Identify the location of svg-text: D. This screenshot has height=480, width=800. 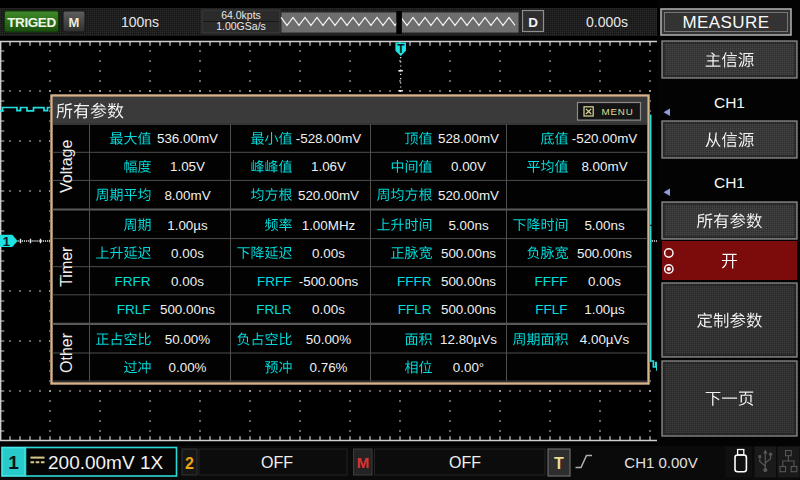
(533, 22).